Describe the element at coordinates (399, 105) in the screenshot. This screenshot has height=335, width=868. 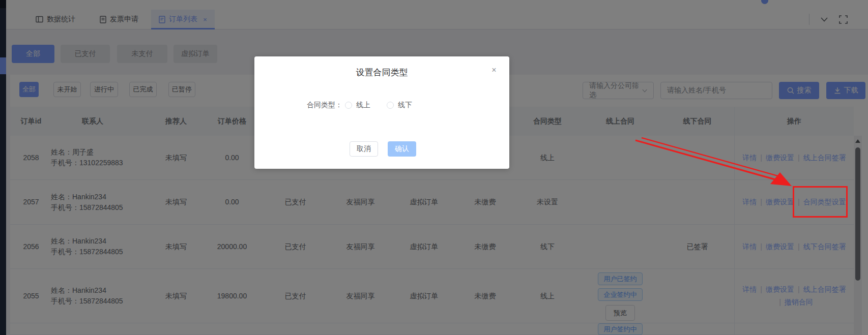
I see `radio-offline: 线下` at that location.